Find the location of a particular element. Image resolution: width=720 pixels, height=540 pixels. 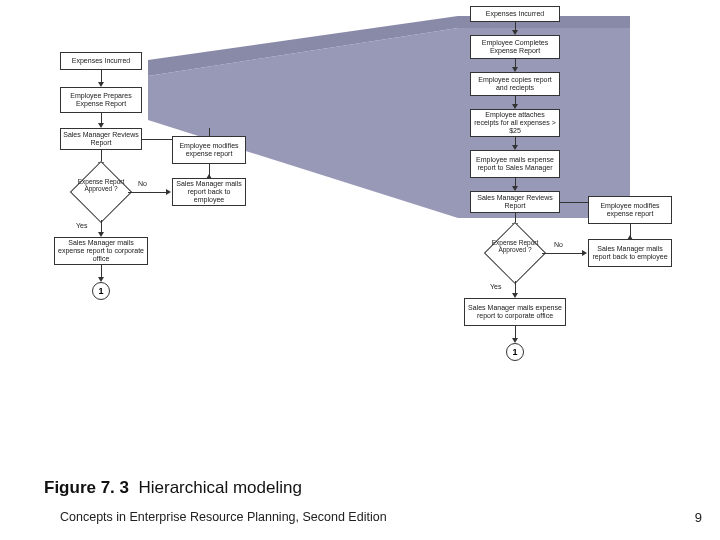

left-step1-box: Employee Prepares Expense Report is located at coordinates (101, 100).